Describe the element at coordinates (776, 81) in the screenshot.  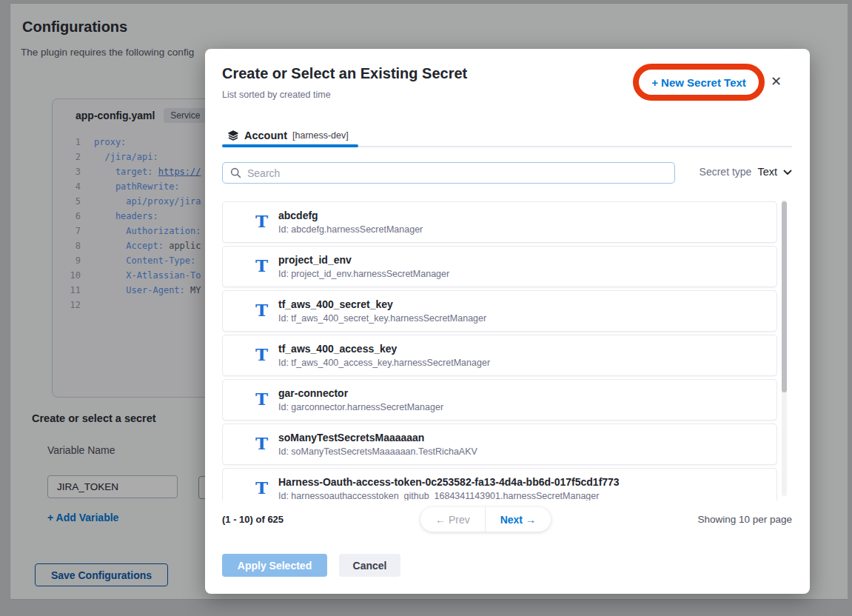
I see `close-icon: ✕` at that location.